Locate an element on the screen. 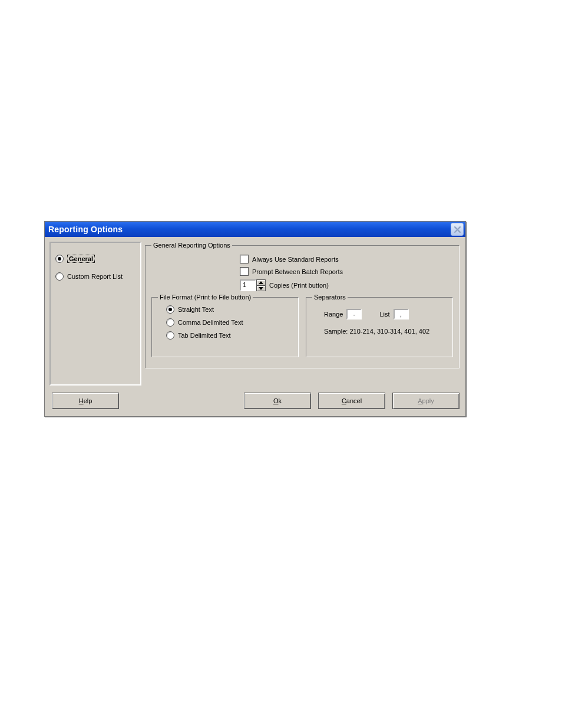 This screenshot has height=728, width=562. file-format-group: File Format (Print to File button) Strai… is located at coordinates (225, 325).